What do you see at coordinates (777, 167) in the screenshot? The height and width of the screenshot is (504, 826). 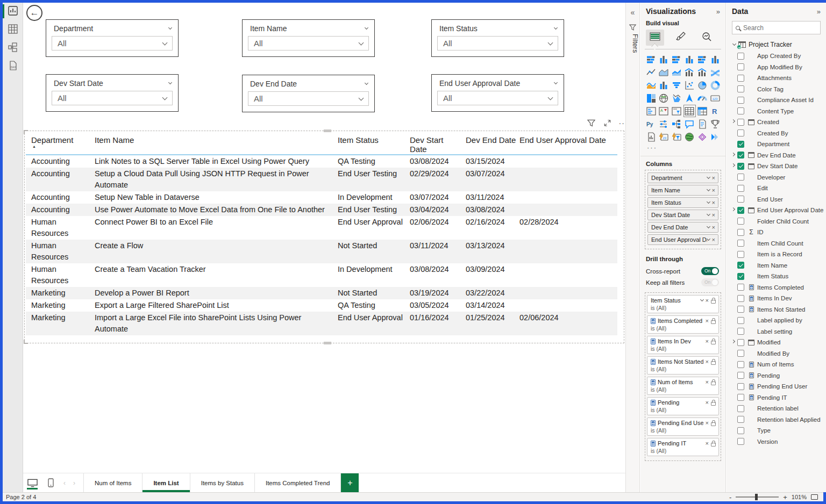 I see `field-dev-start-date: Dev Start Date` at bounding box center [777, 167].